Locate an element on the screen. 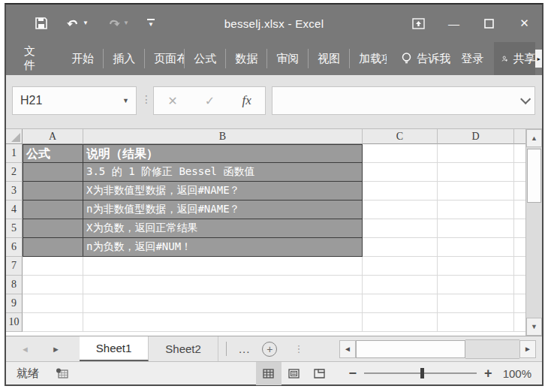 This screenshot has height=392, width=551. scroll-up-icon: ▲ is located at coordinates (534, 138).